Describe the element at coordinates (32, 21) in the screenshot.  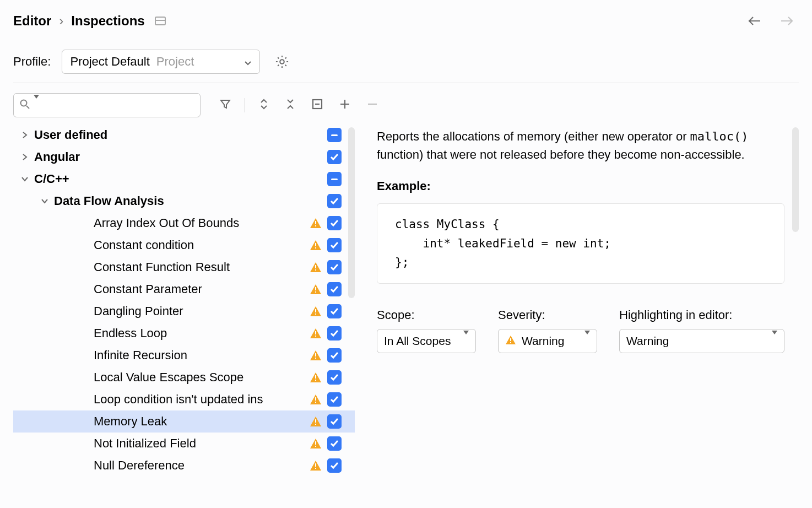
I see `breadcrumb-root: Editor` at that location.